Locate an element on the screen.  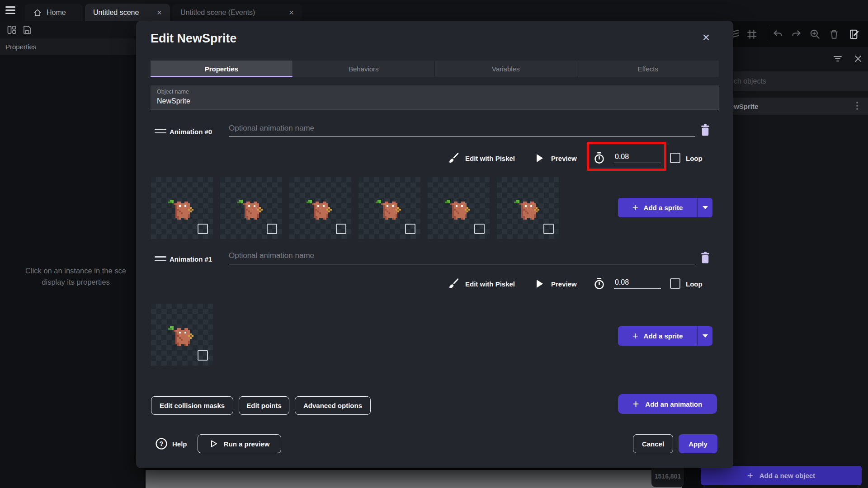
animation-1-label: Animation #1 is located at coordinates (191, 259).